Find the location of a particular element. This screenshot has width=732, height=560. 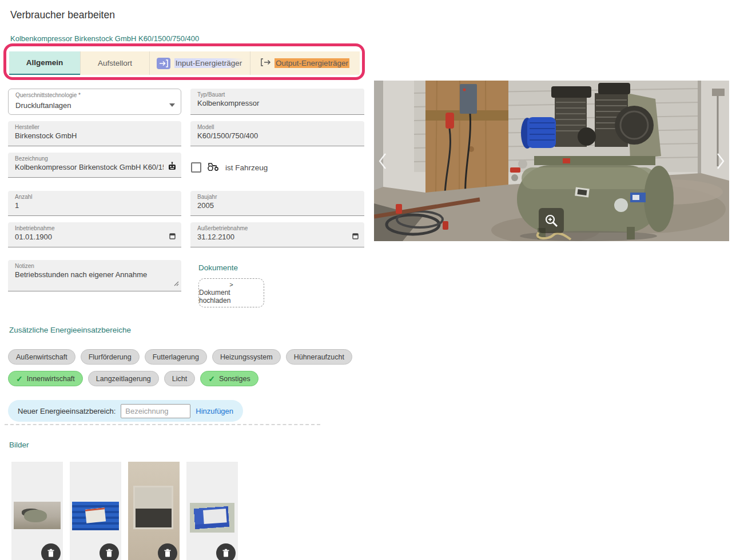

section-divider is located at coordinates (162, 425).